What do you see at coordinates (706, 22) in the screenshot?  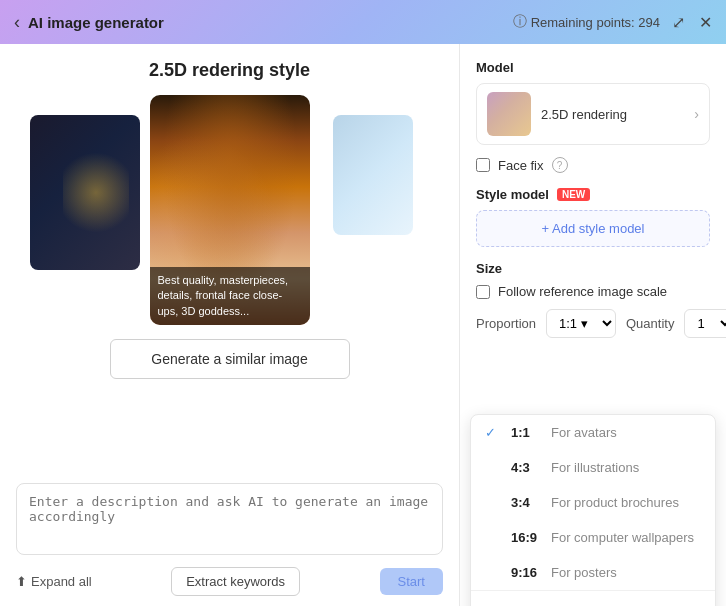 I see `close-button: ✕` at bounding box center [706, 22].